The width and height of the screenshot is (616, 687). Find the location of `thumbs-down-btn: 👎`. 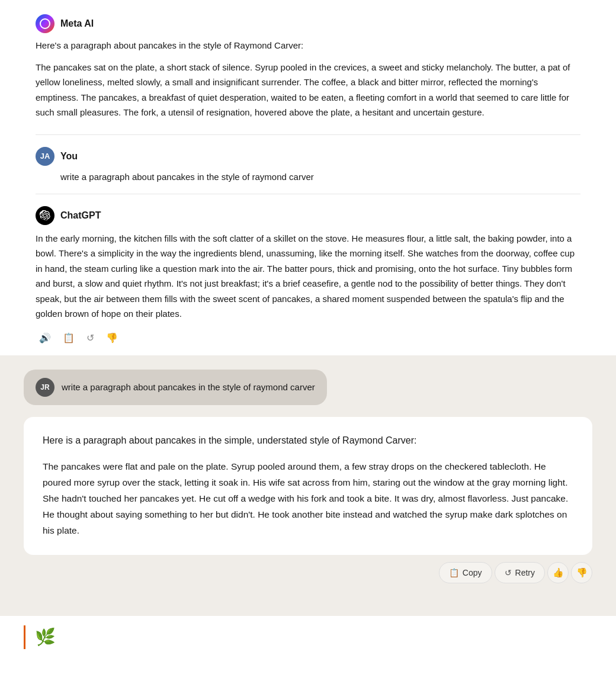

thumbs-down-btn: 👎 is located at coordinates (582, 573).